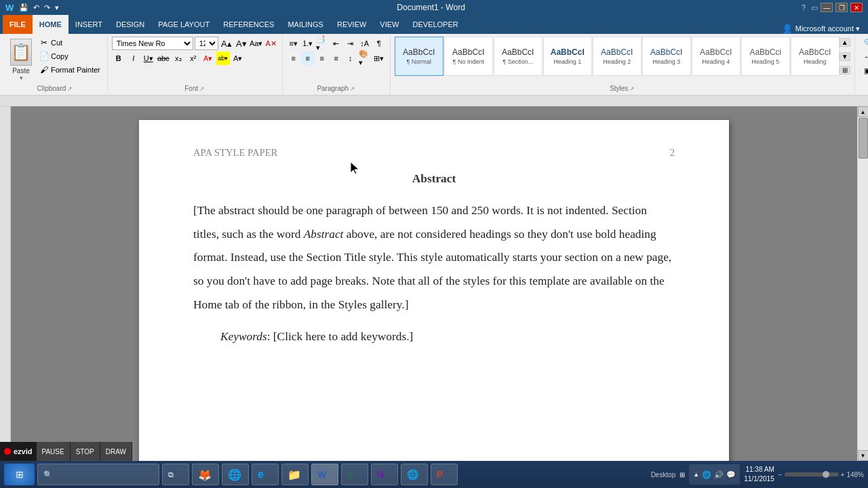 This screenshot has height=488, width=868. What do you see at coordinates (294, 43) in the screenshot?
I see `bullets-btn: ≡▾` at bounding box center [294, 43].